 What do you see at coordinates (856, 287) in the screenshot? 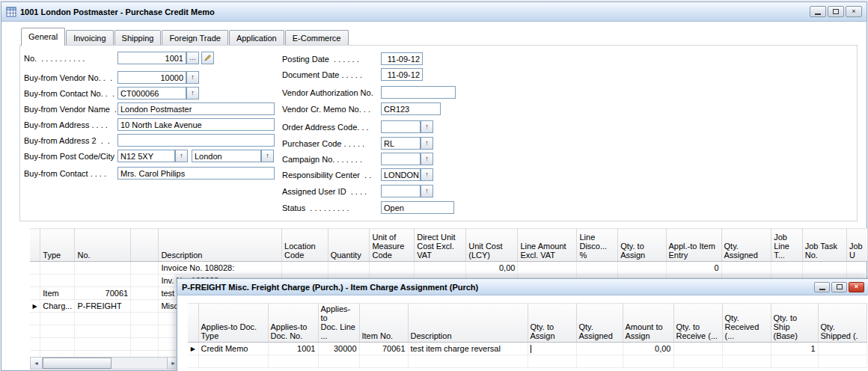
I see `dialog-close-button: ×` at bounding box center [856, 287].